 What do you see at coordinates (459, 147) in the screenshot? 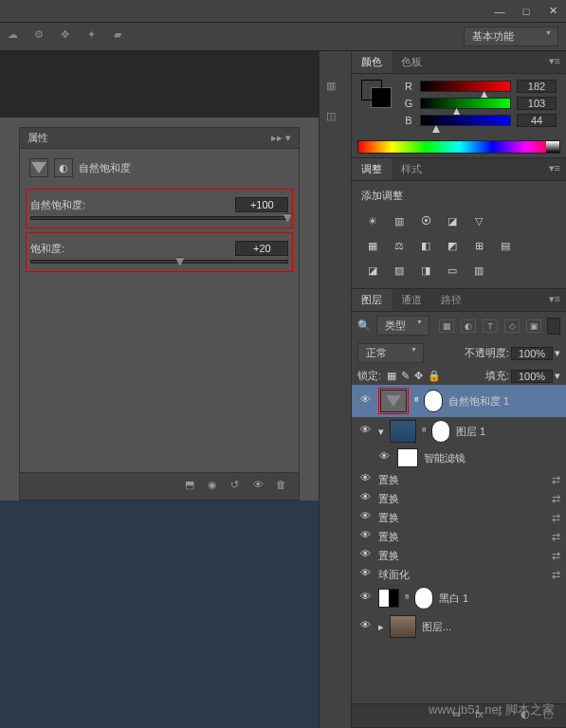
I see `color-spectrum` at bounding box center [459, 147].